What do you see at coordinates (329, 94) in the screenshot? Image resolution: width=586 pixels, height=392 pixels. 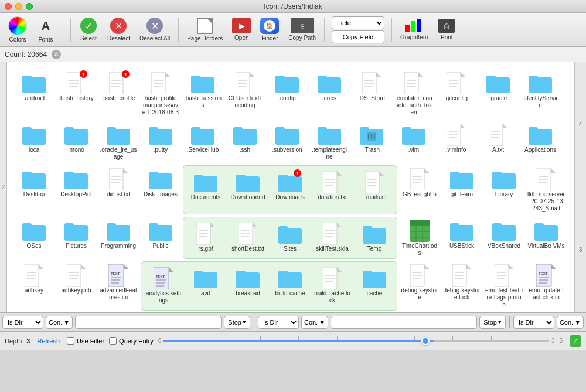 I see `file-item: .cups` at bounding box center [329, 94].